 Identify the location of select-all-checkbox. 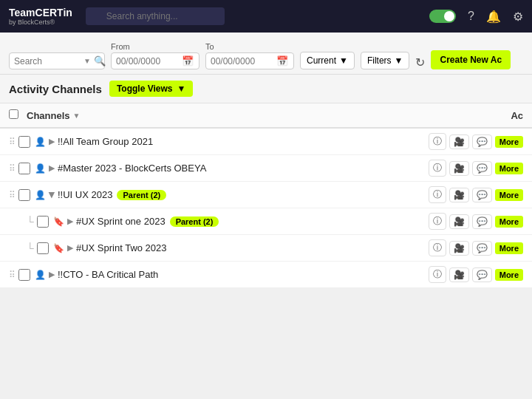
(13, 114).